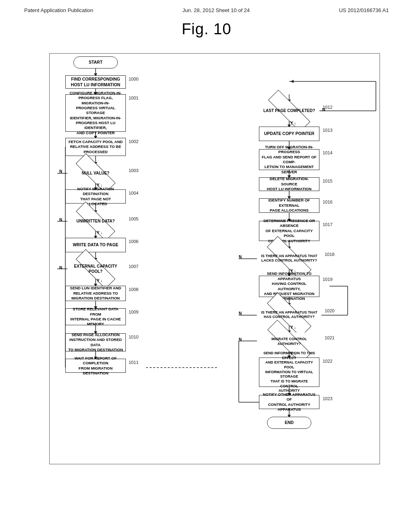 This screenshot has width=413, height=532. I want to click on label-1005-y: Y ↓, so click(100, 233).